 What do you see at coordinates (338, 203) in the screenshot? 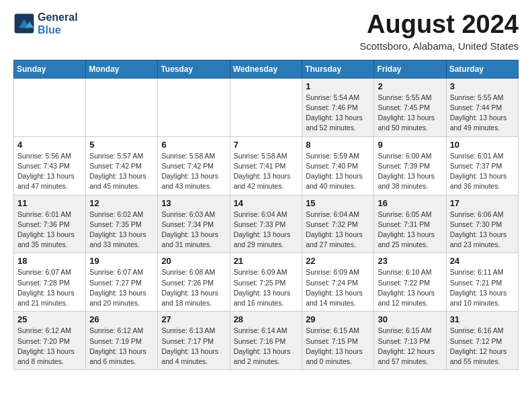
I see `day-number: 15` at bounding box center [338, 203].